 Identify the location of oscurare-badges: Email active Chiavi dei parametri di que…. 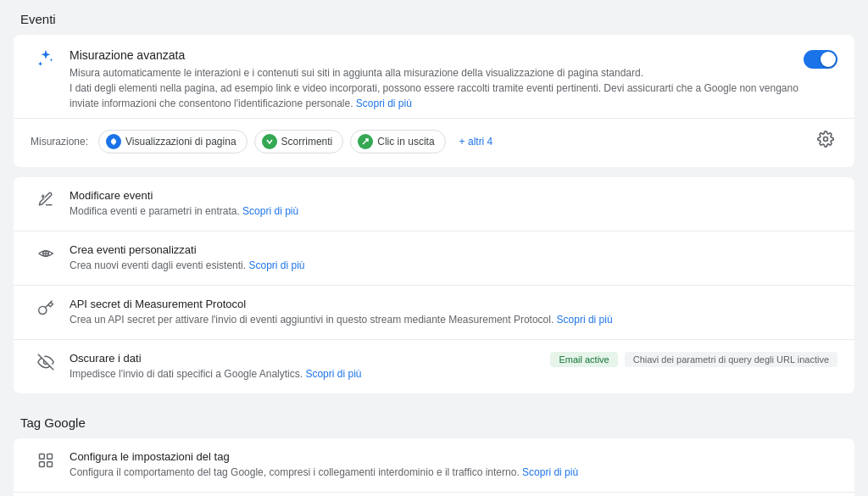
(687, 359).